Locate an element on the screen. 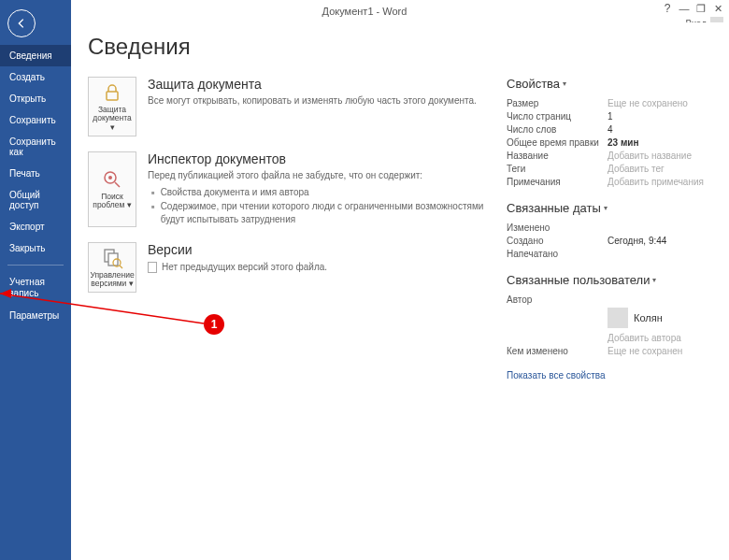 The height and width of the screenshot is (560, 729). date-created-value: Сегодня, 9:44 is located at coordinates (637, 241).